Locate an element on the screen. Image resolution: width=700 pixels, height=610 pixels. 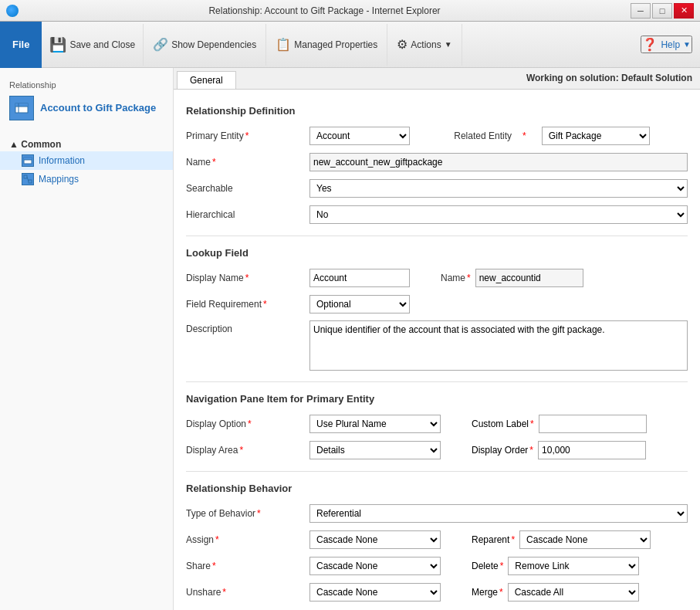
close-button: ✕ is located at coordinates (684, 11).